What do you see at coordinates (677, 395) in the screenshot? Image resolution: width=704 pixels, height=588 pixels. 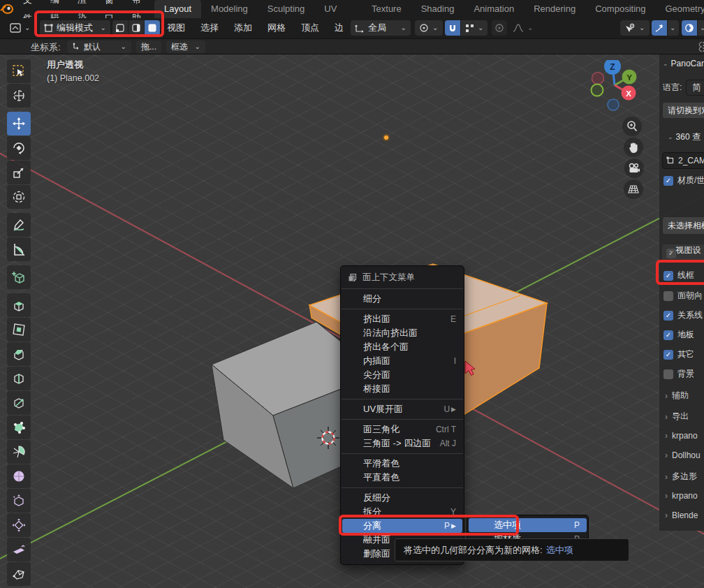 I see `section-assist: › 辅助` at bounding box center [677, 395].